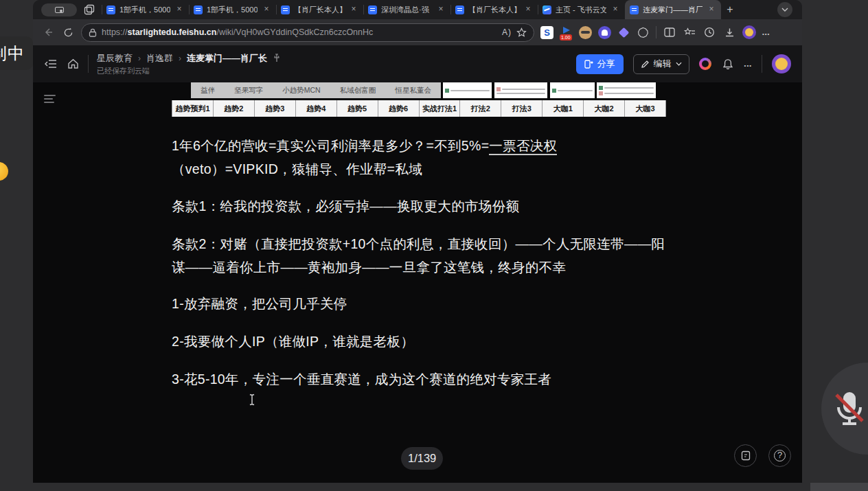  What do you see at coordinates (839, 487) in the screenshot?
I see `desktop-corner-patch` at bounding box center [839, 487].